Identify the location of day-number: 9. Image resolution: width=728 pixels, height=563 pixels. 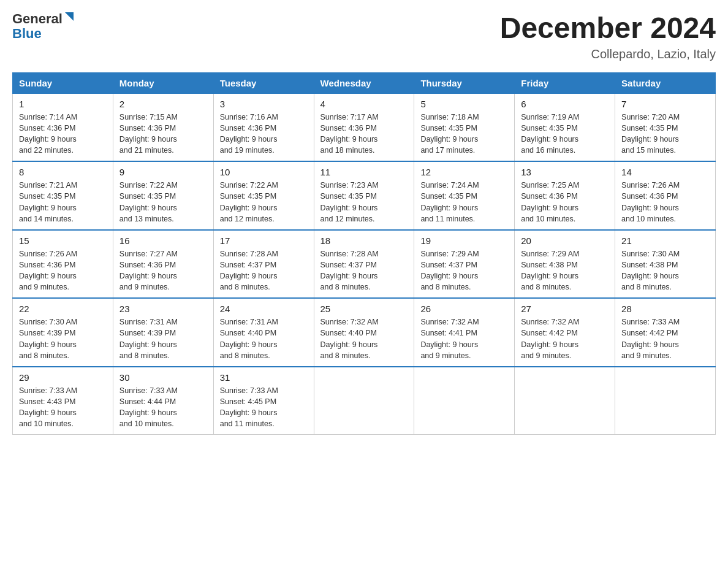
(163, 172).